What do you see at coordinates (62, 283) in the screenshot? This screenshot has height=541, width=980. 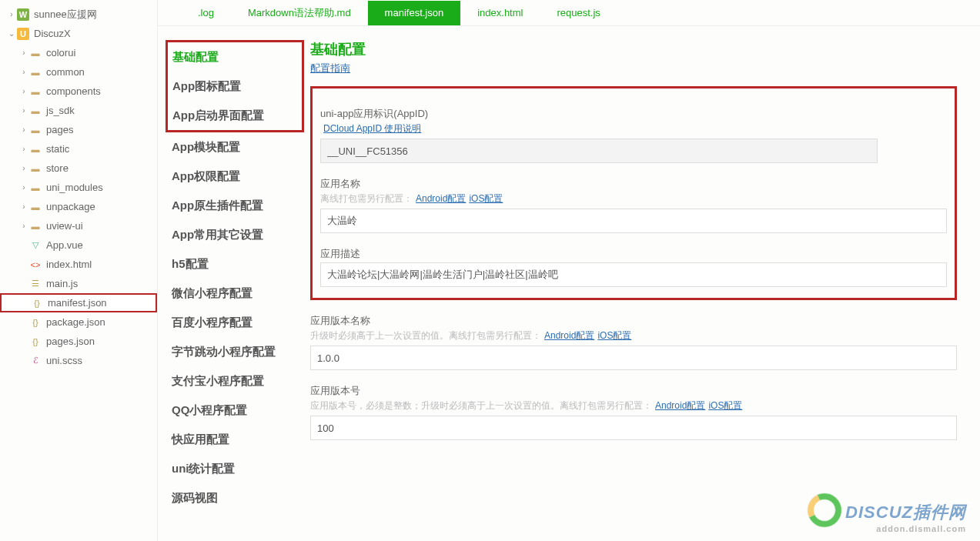 I see `tree-label: main.js` at bounding box center [62, 283].